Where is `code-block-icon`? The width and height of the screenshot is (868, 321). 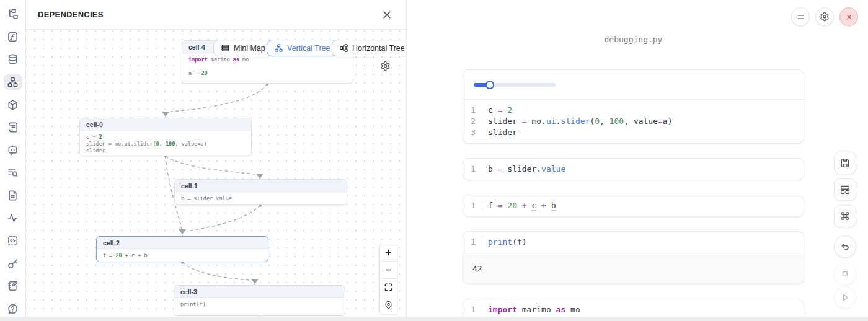 code-block-icon is located at coordinates (12, 240).